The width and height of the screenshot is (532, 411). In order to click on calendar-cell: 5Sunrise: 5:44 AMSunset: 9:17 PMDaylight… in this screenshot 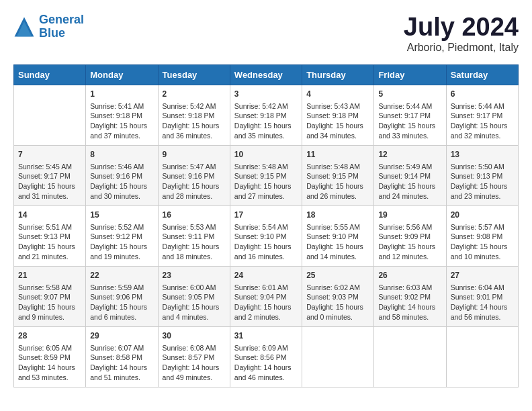, I will do `click(410, 115)`.